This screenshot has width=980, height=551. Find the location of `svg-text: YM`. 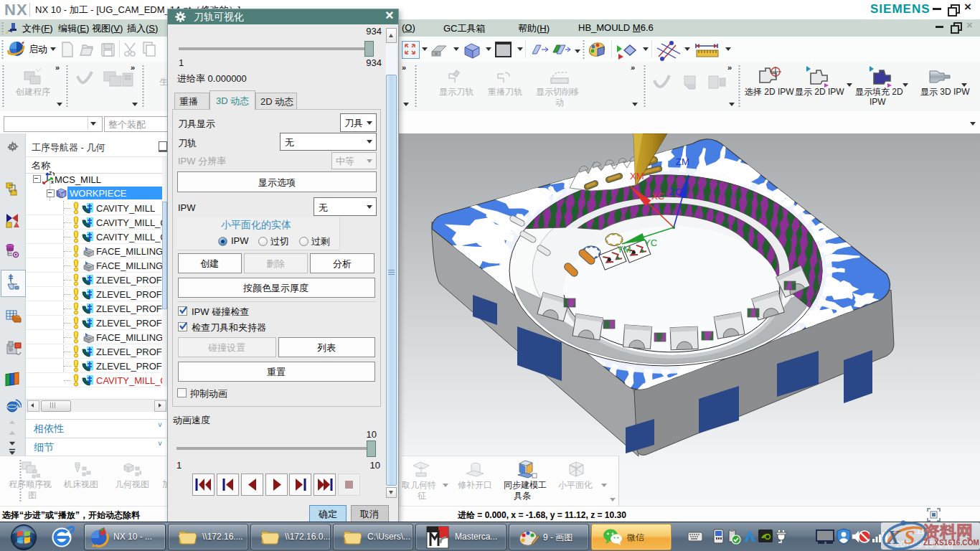

svg-text: YM is located at coordinates (624, 250).